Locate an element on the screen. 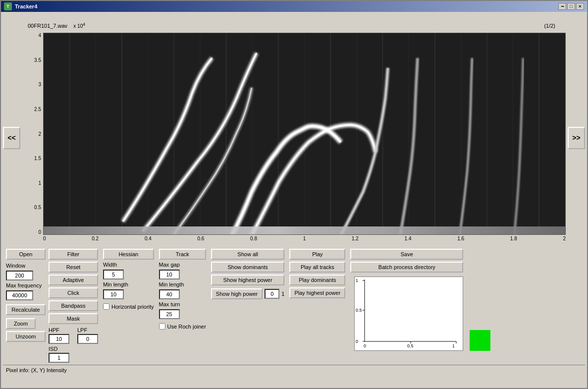 This screenshot has height=389, width=588. bandpass-button: Bandpass is located at coordinates (73, 306).